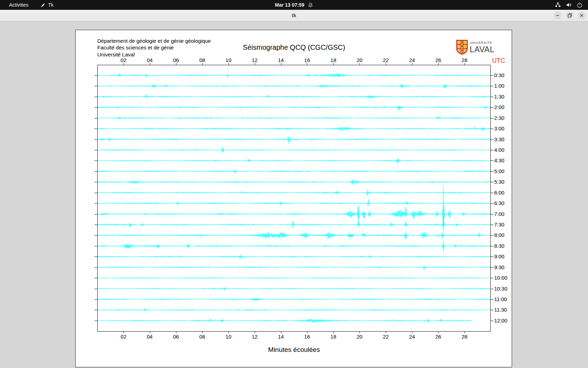  I want to click on utc-time-label: 2:30, so click(499, 118).